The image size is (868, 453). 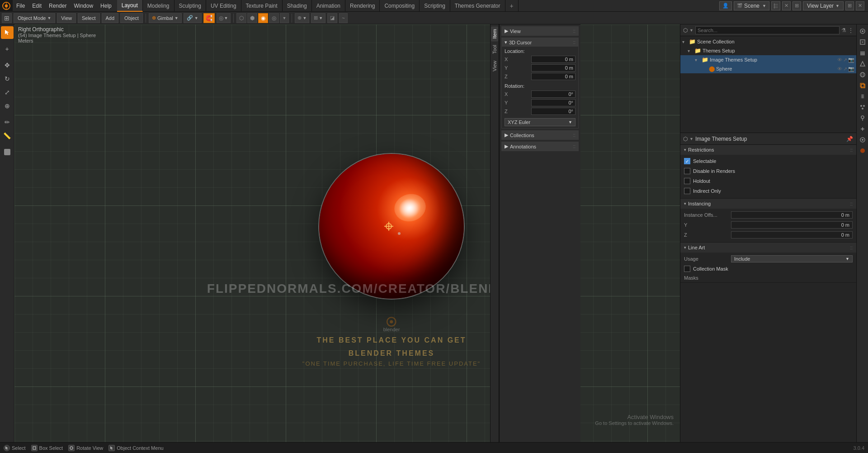 What do you see at coordinates (844, 30) in the screenshot?
I see `outliner-filter-btn: ⚗` at bounding box center [844, 30].